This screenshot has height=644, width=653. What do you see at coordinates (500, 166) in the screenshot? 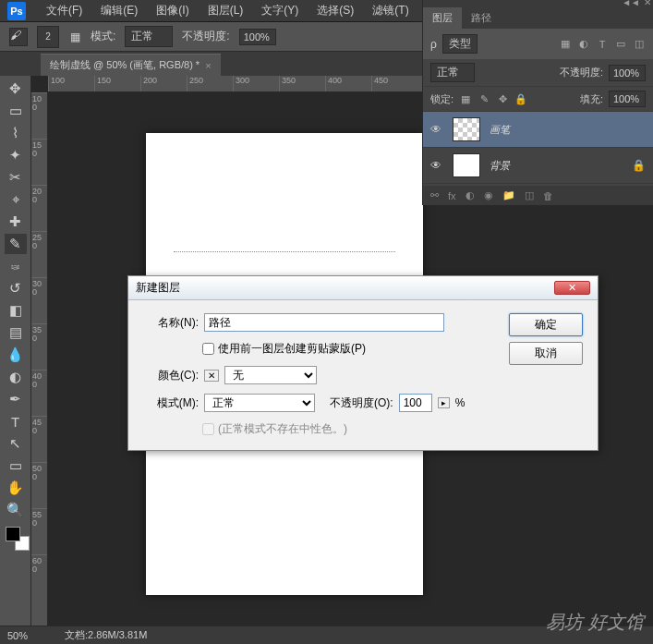
I see `layer-name: 背景` at bounding box center [500, 166].